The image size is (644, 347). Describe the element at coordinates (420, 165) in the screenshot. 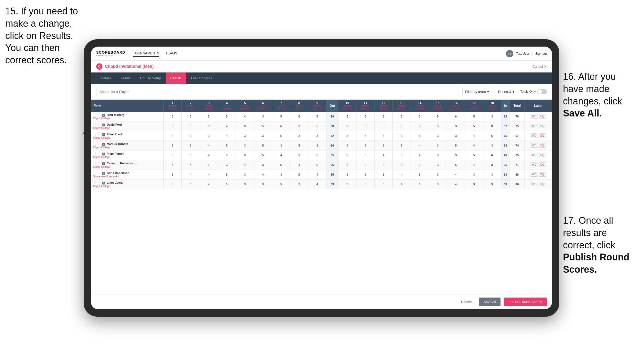

I see `score-hole-14: 3` at that location.